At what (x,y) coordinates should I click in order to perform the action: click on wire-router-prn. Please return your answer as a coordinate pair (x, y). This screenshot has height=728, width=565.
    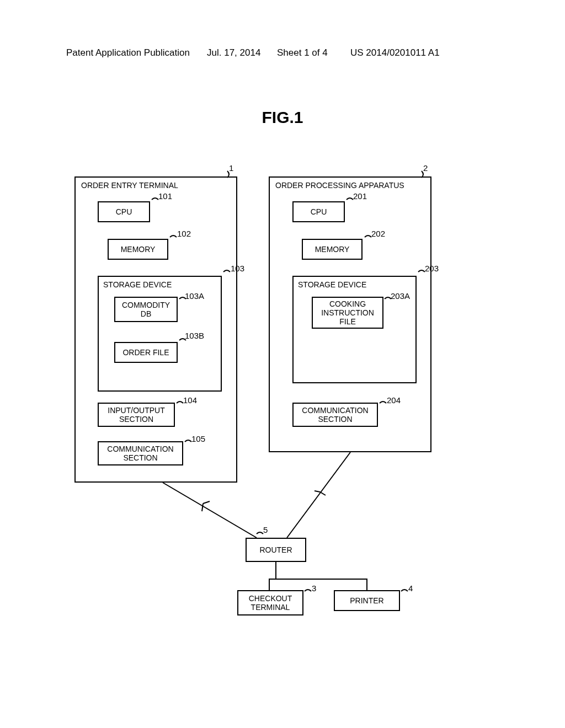
    Looking at the image, I should click on (321, 585).